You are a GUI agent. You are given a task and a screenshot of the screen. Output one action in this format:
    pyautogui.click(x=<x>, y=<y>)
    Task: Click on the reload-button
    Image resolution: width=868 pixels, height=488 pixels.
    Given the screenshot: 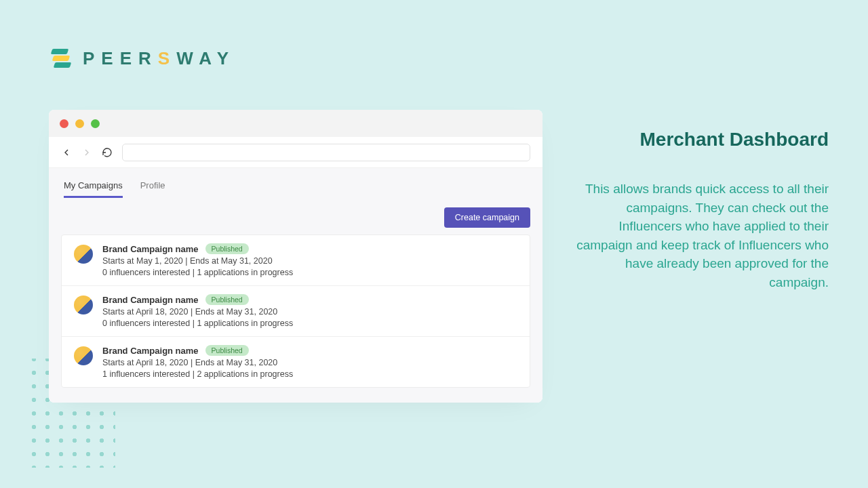 What is the action you would take?
    pyautogui.click(x=107, y=152)
    